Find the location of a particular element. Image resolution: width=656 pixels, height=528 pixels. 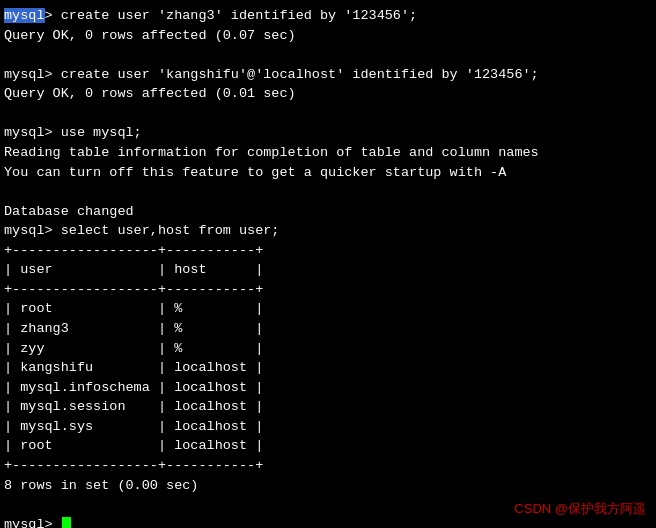

terminal-line: | zyy | % | is located at coordinates (328, 349).